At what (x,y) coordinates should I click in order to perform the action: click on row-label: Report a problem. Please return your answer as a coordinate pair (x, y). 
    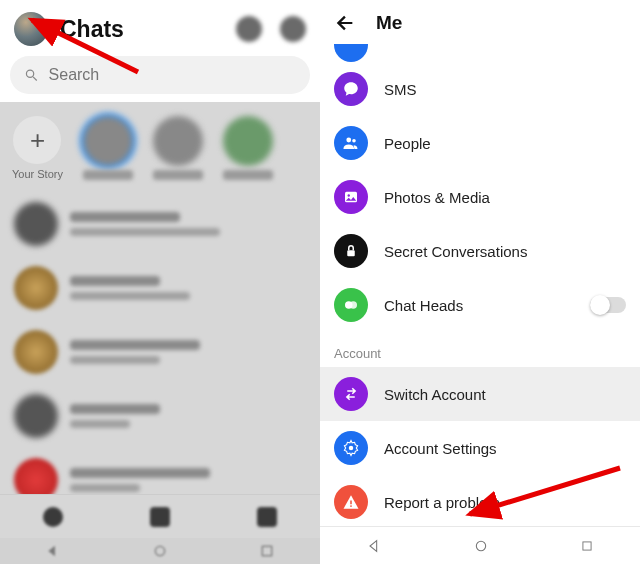
    Looking at the image, I should click on (442, 502).